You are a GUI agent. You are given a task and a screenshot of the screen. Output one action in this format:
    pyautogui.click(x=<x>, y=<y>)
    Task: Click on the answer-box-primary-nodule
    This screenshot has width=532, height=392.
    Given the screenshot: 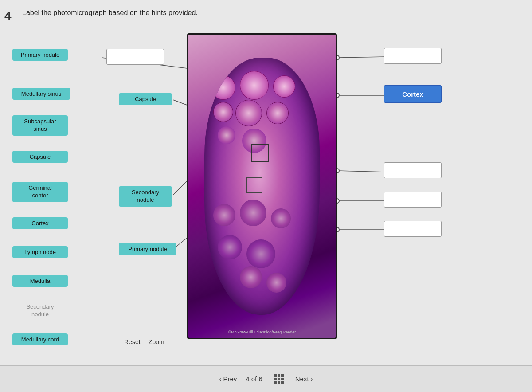 What is the action you would take?
    pyautogui.click(x=135, y=57)
    